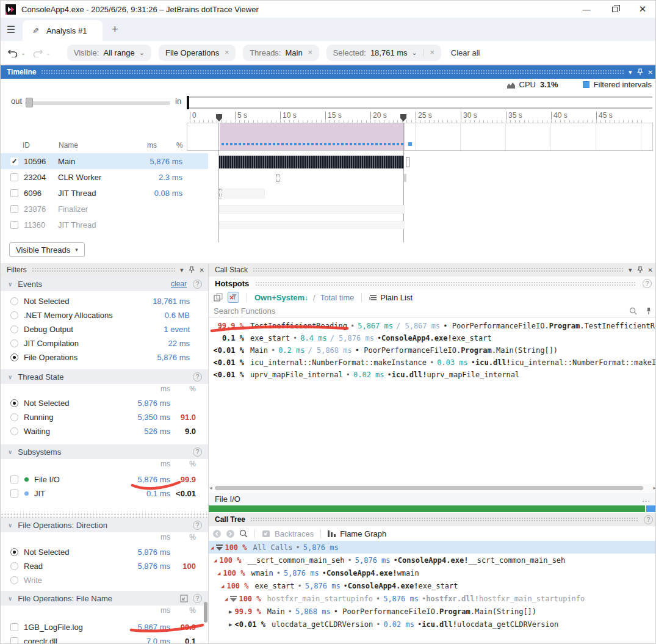 This screenshot has height=644, width=656. I want to click on file-name-section-header: ∨ File Operations: File Name ?, so click(104, 598).